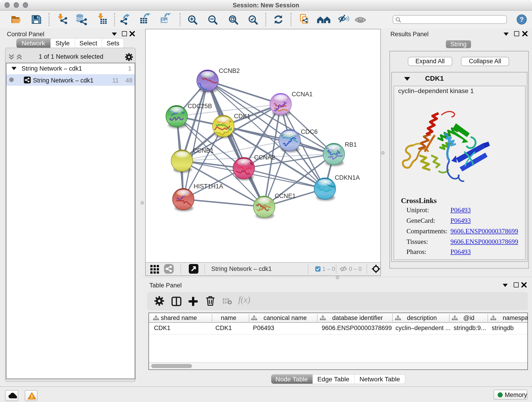 The width and height of the screenshot is (532, 402). I want to click on svg-text: CDK1, so click(242, 116).